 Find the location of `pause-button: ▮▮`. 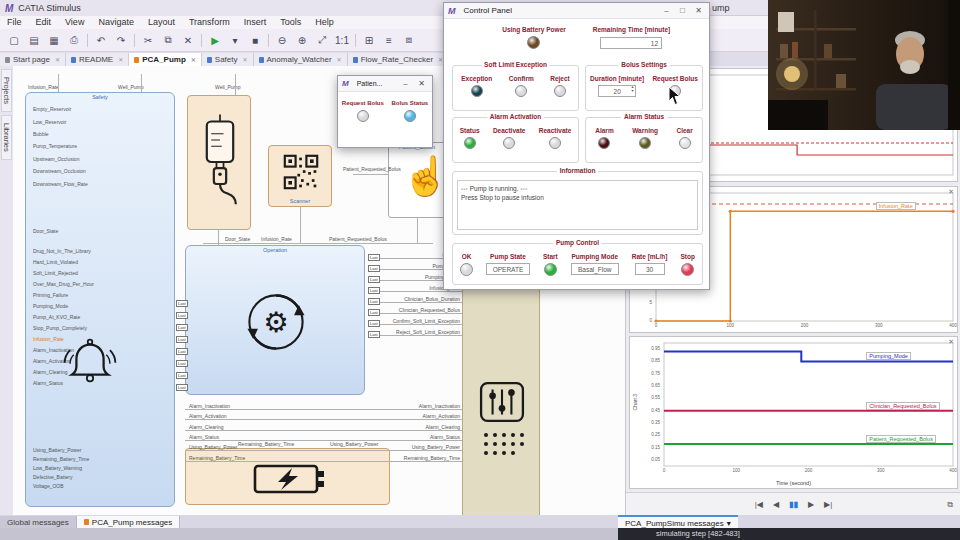

pause-button: ▮▮ is located at coordinates (794, 504).